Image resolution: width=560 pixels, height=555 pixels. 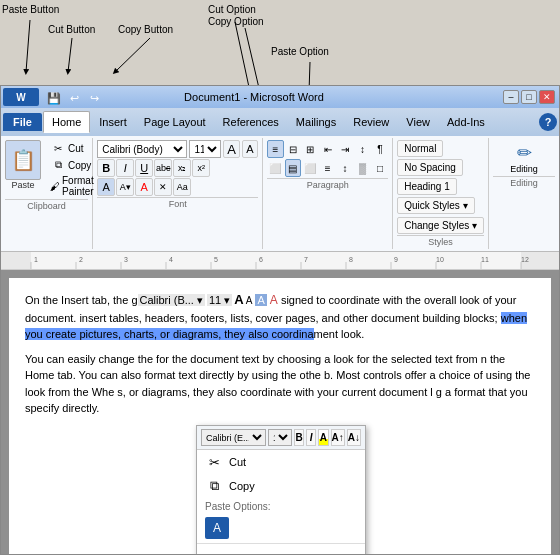 What do you see at coordinates (436, 206) in the screenshot?
I see `quick-styles-button: Quick Styles ▾` at bounding box center [436, 206].